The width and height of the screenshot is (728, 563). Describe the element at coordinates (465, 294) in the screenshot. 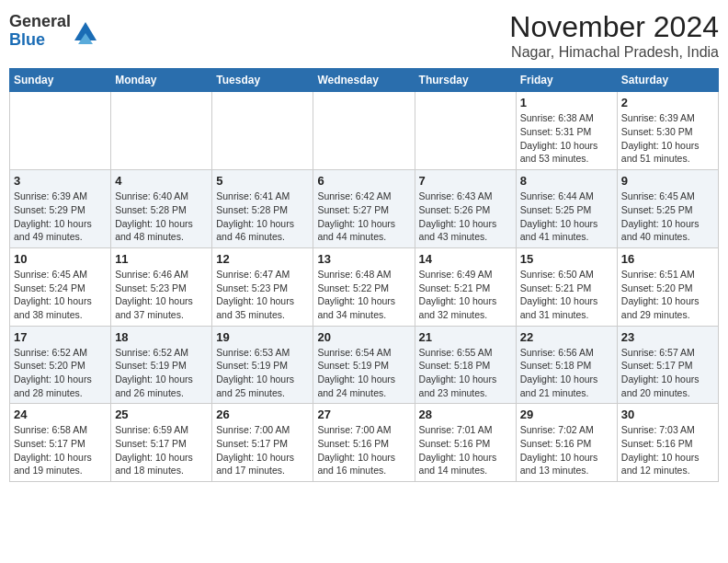

I see `day-info: Sunrise: 6:49 AM Sunset: 5:21 PM Dayligh…` at that location.